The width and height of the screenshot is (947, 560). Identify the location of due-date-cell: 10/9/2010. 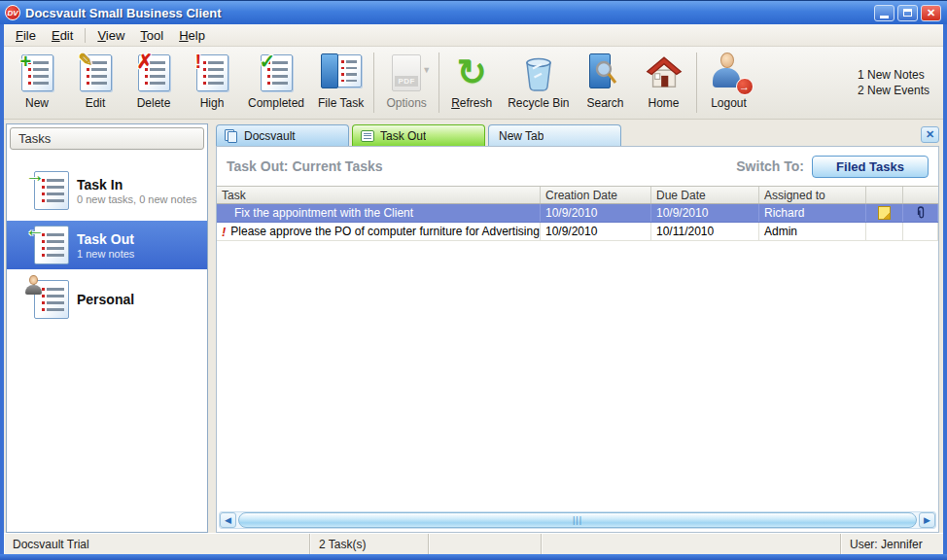
(706, 213).